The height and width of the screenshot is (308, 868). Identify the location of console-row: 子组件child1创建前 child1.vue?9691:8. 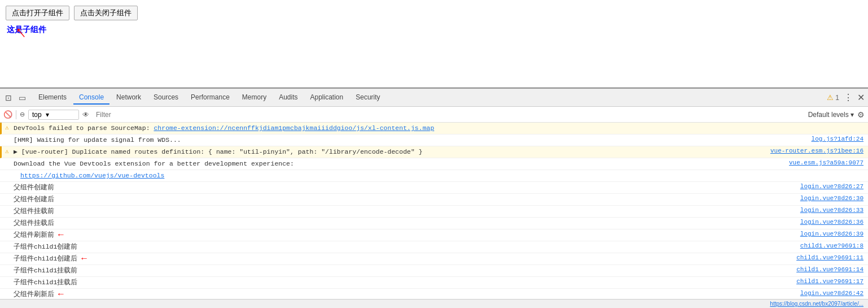
(434, 248).